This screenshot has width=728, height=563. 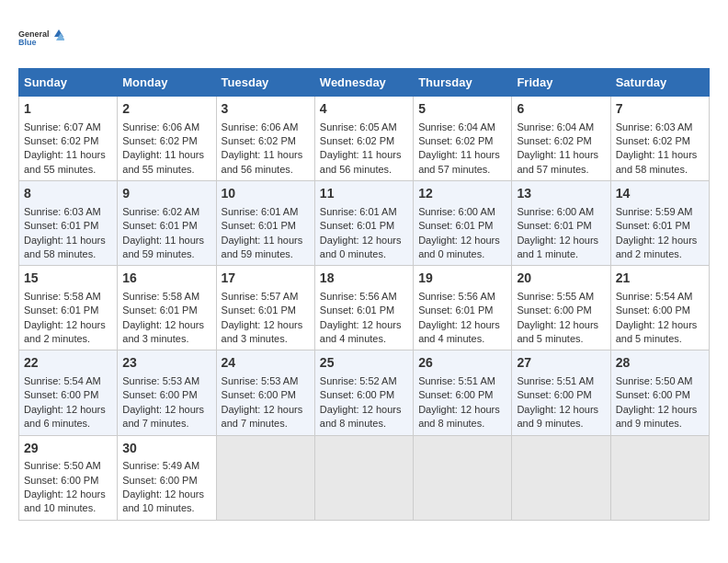 I want to click on calendar-cell: 29Sunrise: 5:50 AMSunset: 6:00 PMDayligh…, so click(x=68, y=477).